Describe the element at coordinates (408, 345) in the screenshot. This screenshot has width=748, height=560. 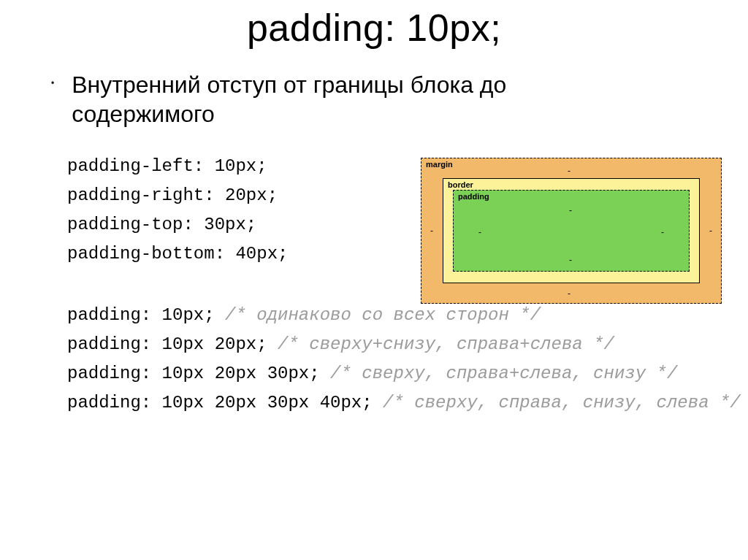
I see `code-line: padding: 10px 20px; /* сверху+снизу, спр…` at that location.